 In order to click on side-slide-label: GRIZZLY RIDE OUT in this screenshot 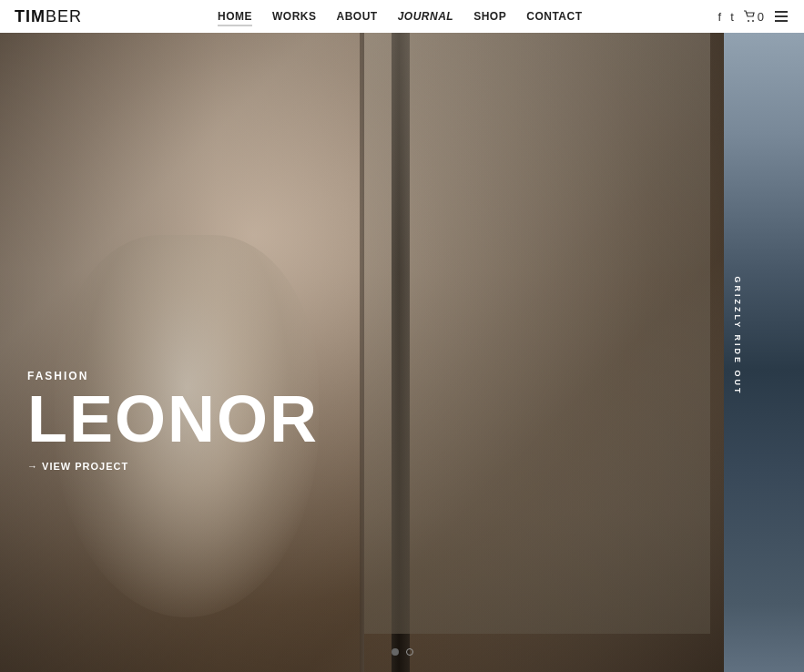, I will do `click(737, 335)`.